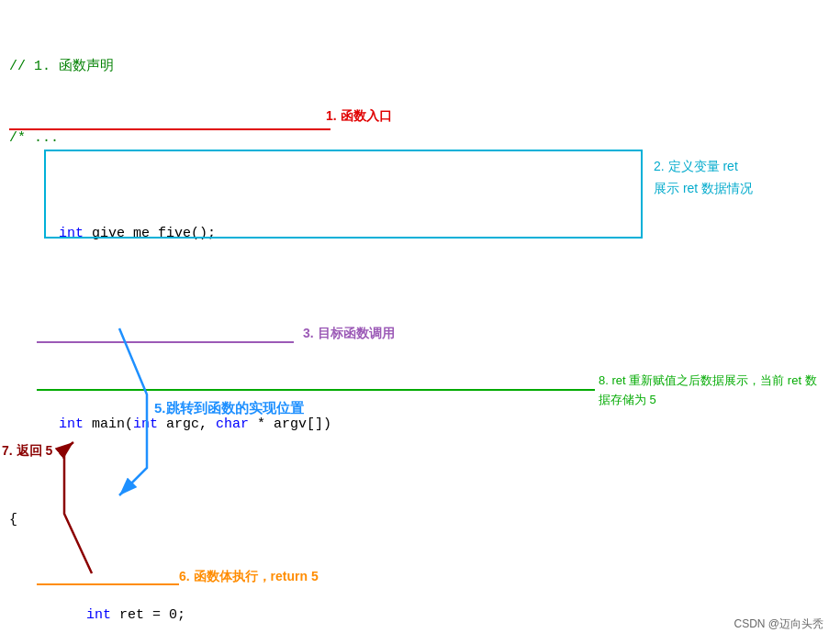 This screenshot has height=644, width=840. What do you see at coordinates (108, 584) in the screenshot?
I see `orange-underline-return` at bounding box center [108, 584].